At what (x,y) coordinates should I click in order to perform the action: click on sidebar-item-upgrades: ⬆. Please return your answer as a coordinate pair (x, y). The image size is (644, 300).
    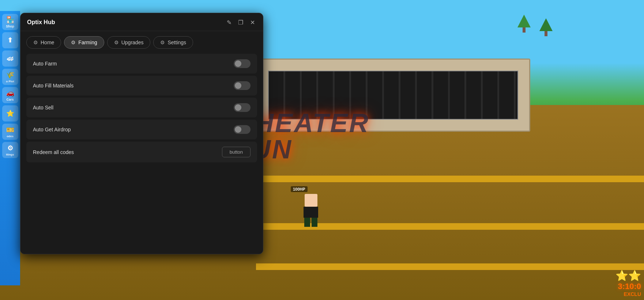
    Looking at the image, I should click on (10, 40).